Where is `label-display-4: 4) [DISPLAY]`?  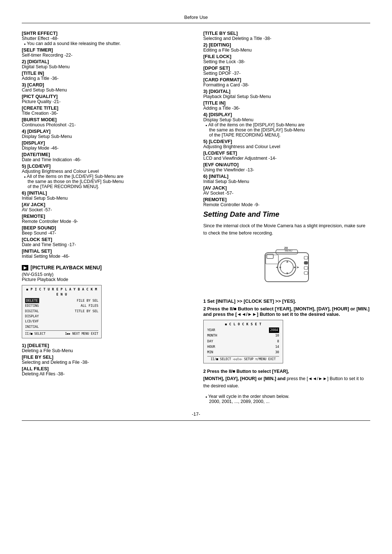 label-display-4: 4) [DISPLAY] is located at coordinates (105, 131).